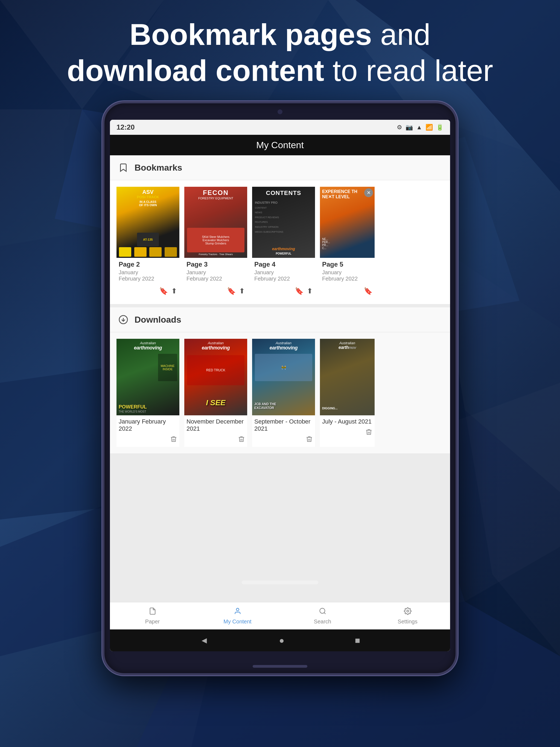 Image resolution: width=560 pixels, height=747 pixels. What do you see at coordinates (280, 127) in the screenshot?
I see `status-bar: 12:20 ⚙ 📷 ▲ 📶 🔋` at bounding box center [280, 127].